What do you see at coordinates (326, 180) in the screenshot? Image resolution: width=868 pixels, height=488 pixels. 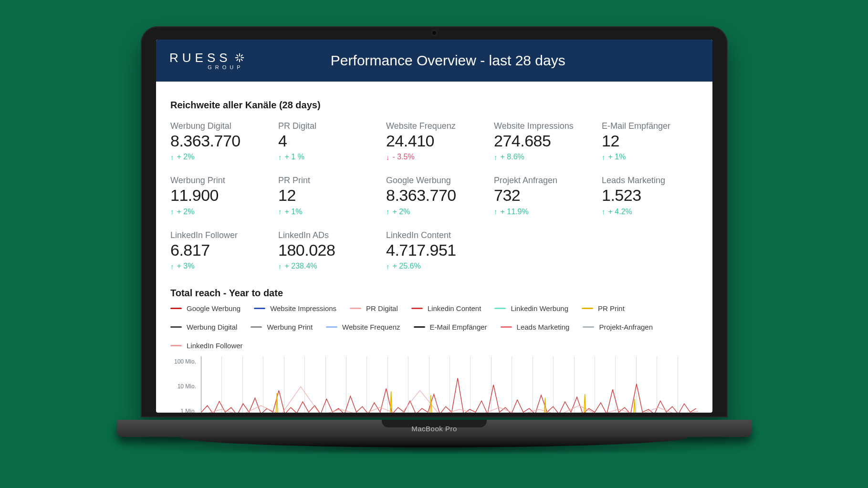 I see `kpi-label: PR Print` at bounding box center [326, 180].